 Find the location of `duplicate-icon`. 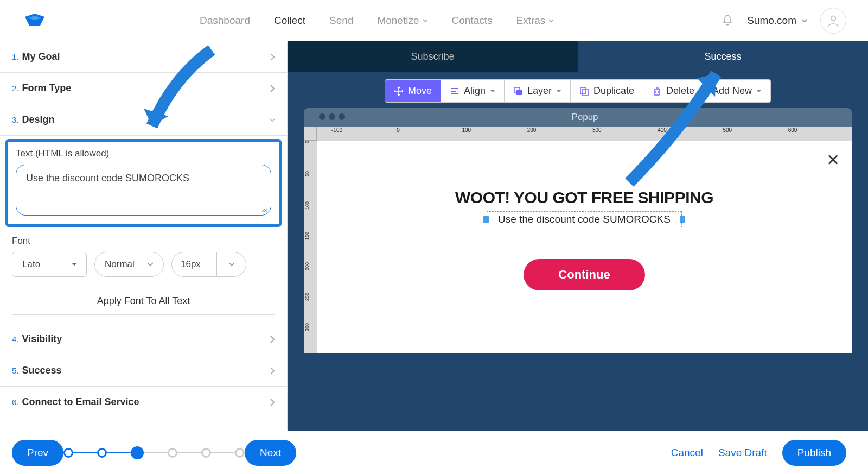

duplicate-icon is located at coordinates (584, 91).